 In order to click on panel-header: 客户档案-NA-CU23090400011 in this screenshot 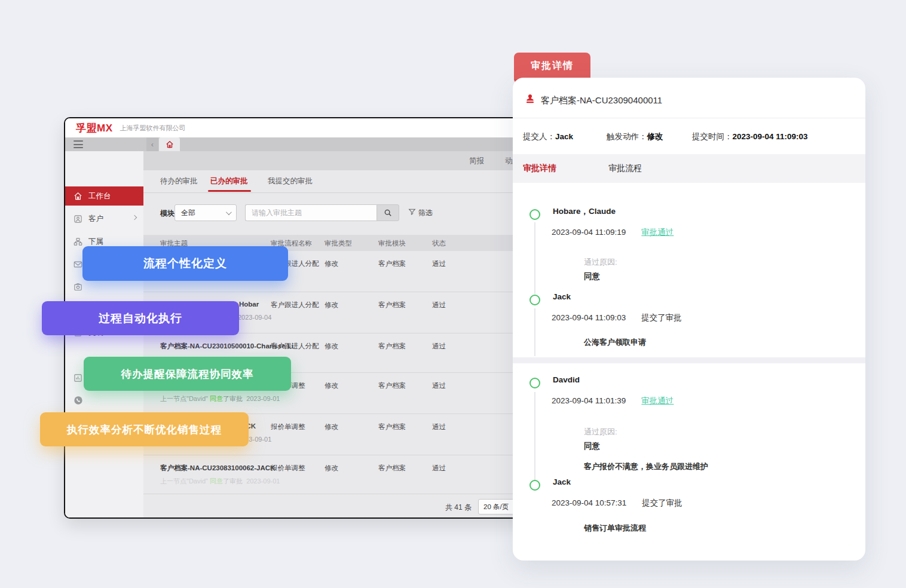, I will do `click(689, 98)`.